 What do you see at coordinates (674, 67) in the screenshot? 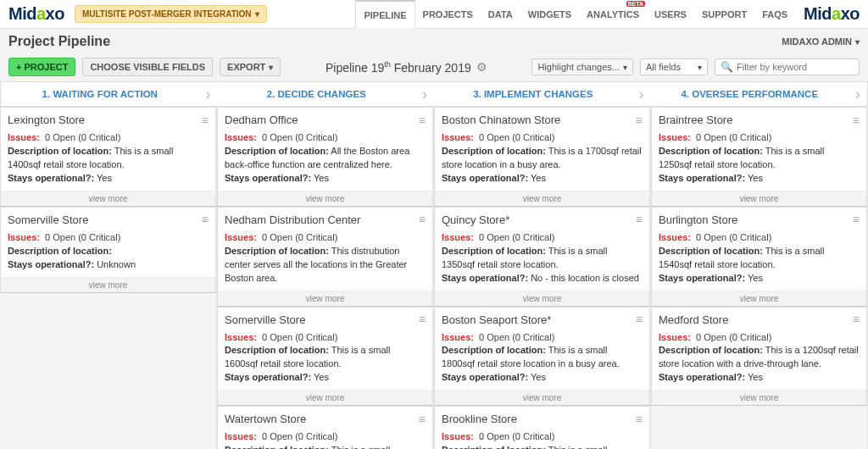
I see `fields-select: All fields▾` at bounding box center [674, 67].